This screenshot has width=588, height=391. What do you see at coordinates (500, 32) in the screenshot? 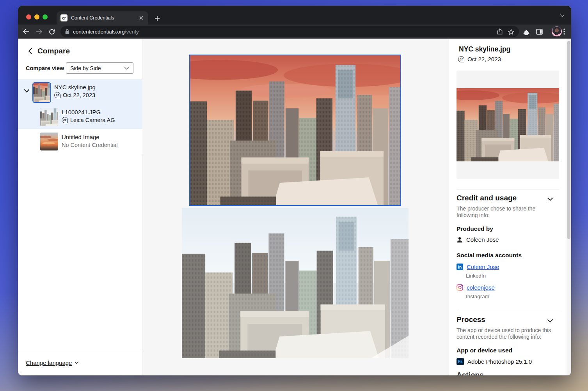
I see `share-icon` at bounding box center [500, 32].